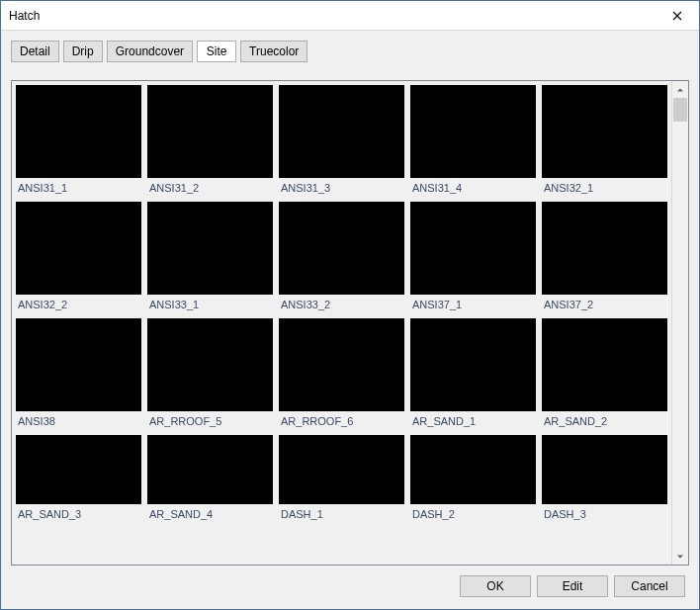 The image size is (700, 610). Describe the element at coordinates (473, 480) in the screenshot. I see `pattern-item: DASH_2` at that location.